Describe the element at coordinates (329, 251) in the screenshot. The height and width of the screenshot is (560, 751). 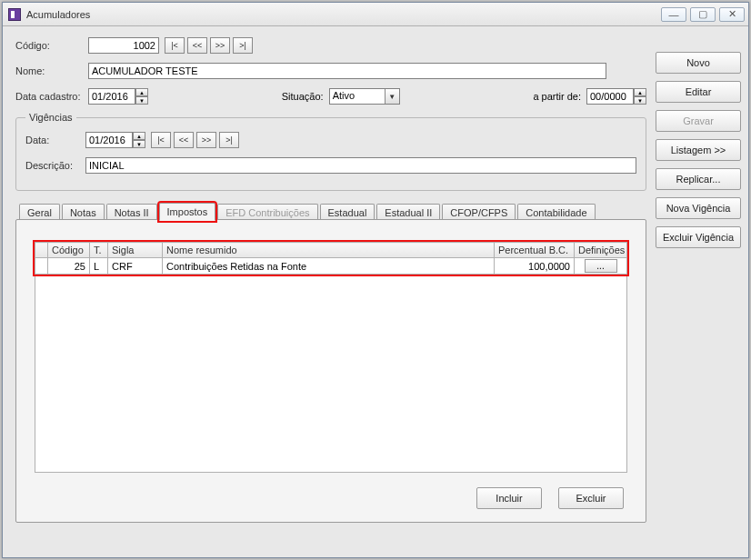
I see `grid-col-nome: Nome resumido` at that location.